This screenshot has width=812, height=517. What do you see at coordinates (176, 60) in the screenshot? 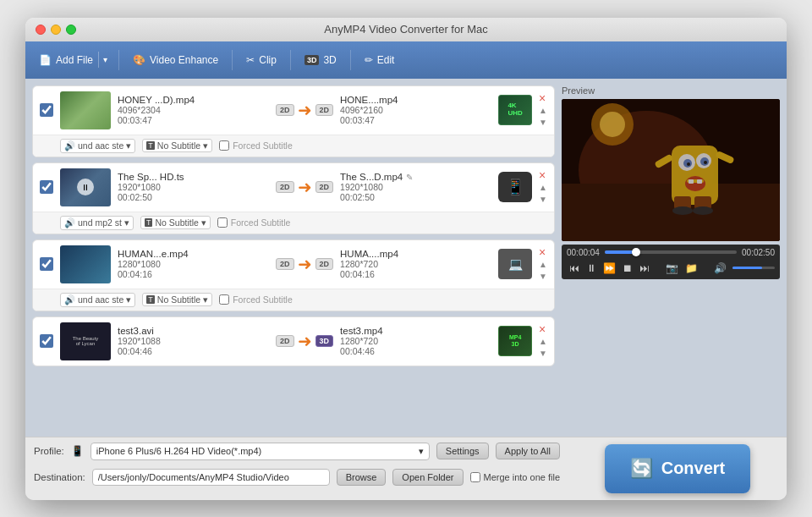
I see `video-enhance-button: 🎨 Video Enhance` at bounding box center [176, 60].